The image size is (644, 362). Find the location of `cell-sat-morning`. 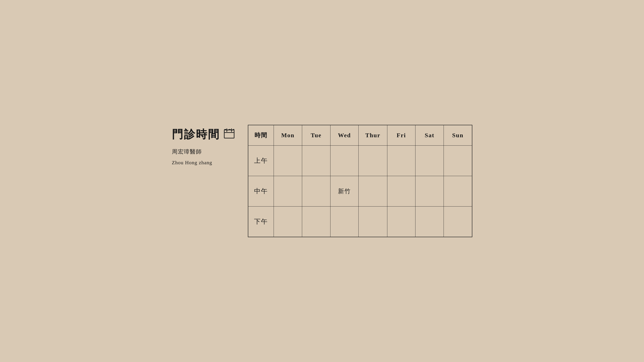

cell-sat-morning is located at coordinates (430, 161).